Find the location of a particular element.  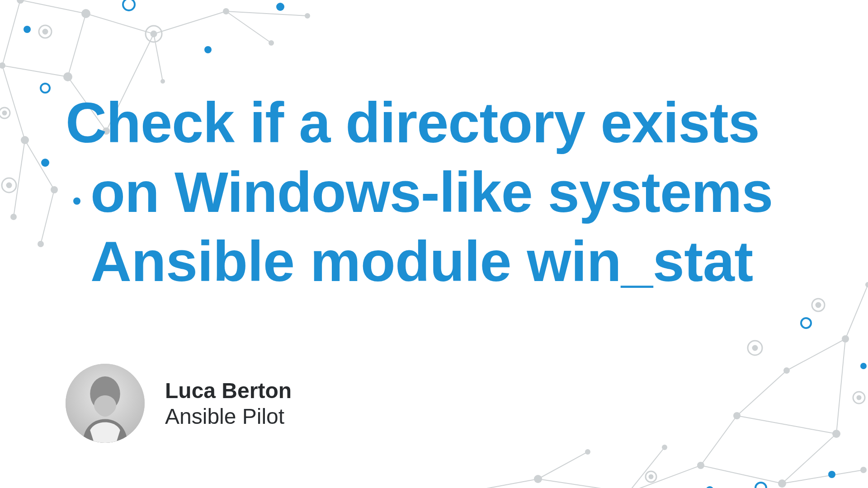

avatar is located at coordinates (105, 403).